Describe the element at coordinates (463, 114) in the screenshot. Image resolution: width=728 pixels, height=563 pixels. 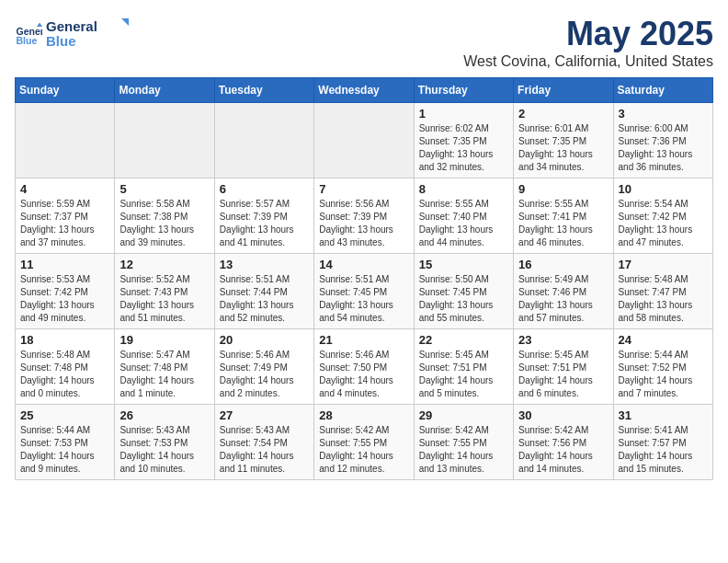
I see `day-number: 1` at that location.